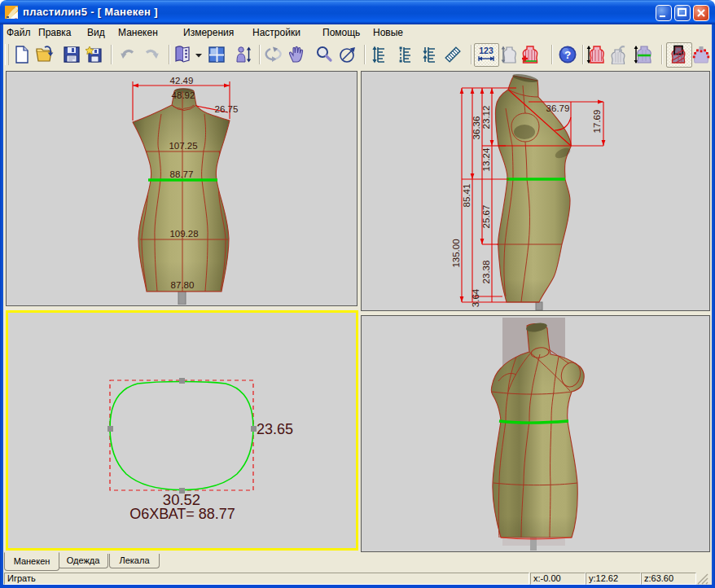 This screenshot has width=715, height=588. What do you see at coordinates (486, 217) in the screenshot?
I see `svg-text: 25.67` at bounding box center [486, 217].